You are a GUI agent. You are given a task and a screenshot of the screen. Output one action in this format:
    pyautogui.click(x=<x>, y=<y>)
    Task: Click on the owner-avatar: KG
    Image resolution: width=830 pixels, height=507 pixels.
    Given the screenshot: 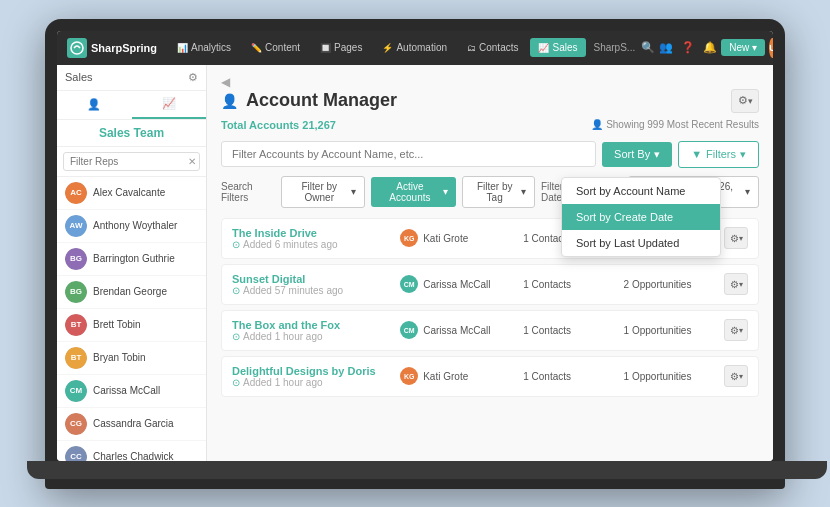 What is the action you would take?
    pyautogui.click(x=409, y=238)
    